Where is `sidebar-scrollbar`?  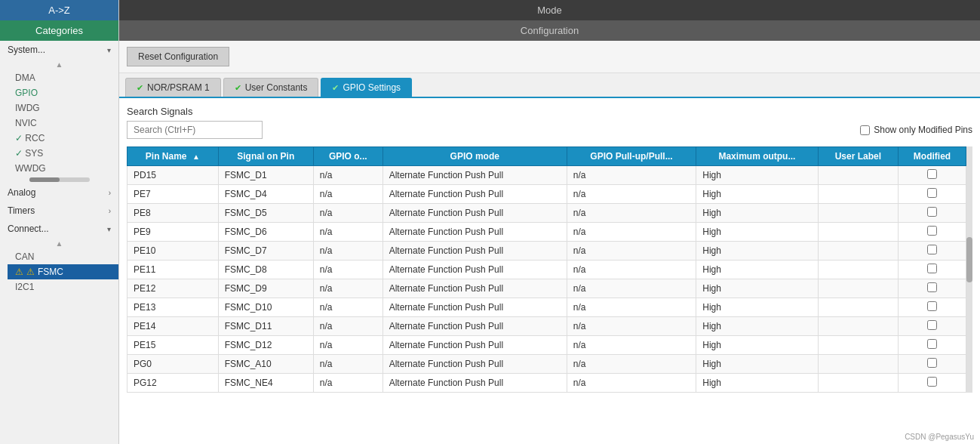 sidebar-scrollbar is located at coordinates (60, 180).